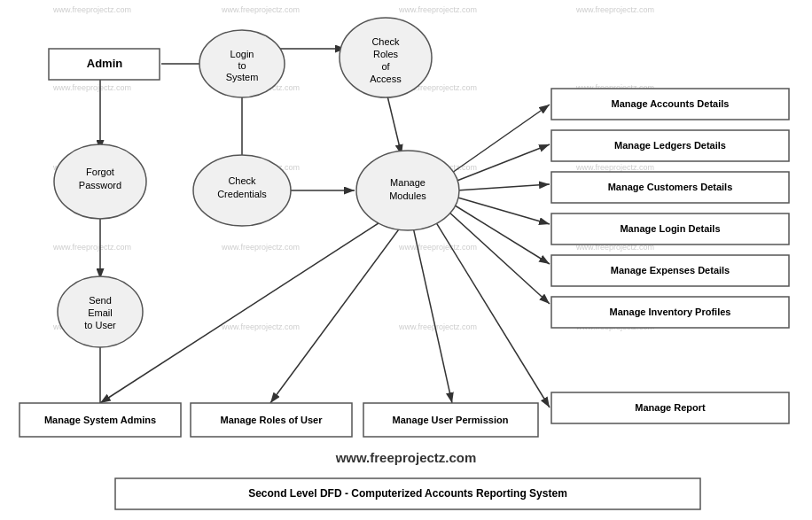 The width and height of the screenshot is (812, 520). Describe the element at coordinates (615, 10) in the screenshot. I see `watermark-4: www.freeprojectz.com` at that location.